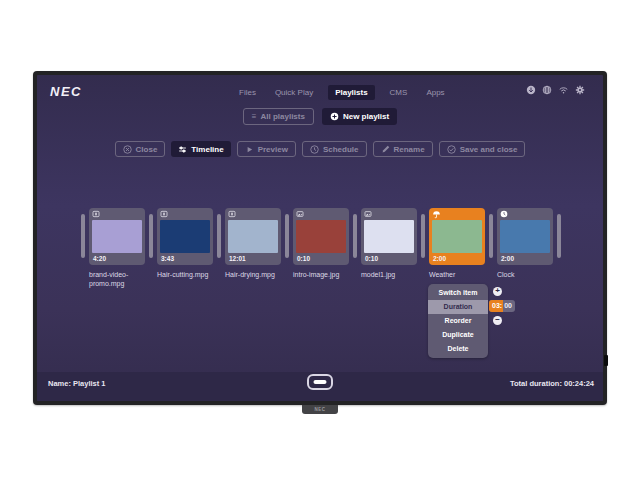 The width and height of the screenshot is (640, 480). What do you see at coordinates (547, 90) in the screenshot?
I see `globe-icon` at bounding box center [547, 90].